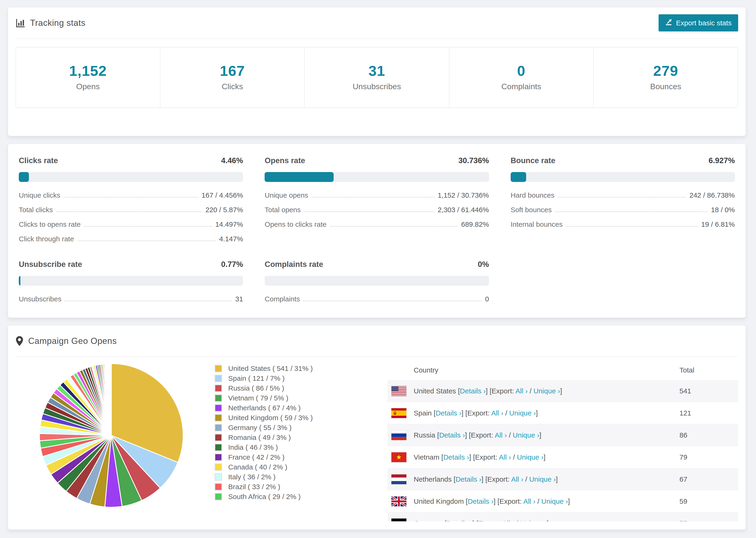 The image size is (756, 538). I want to click on metric-value: 19 / 6.81%, so click(716, 224).